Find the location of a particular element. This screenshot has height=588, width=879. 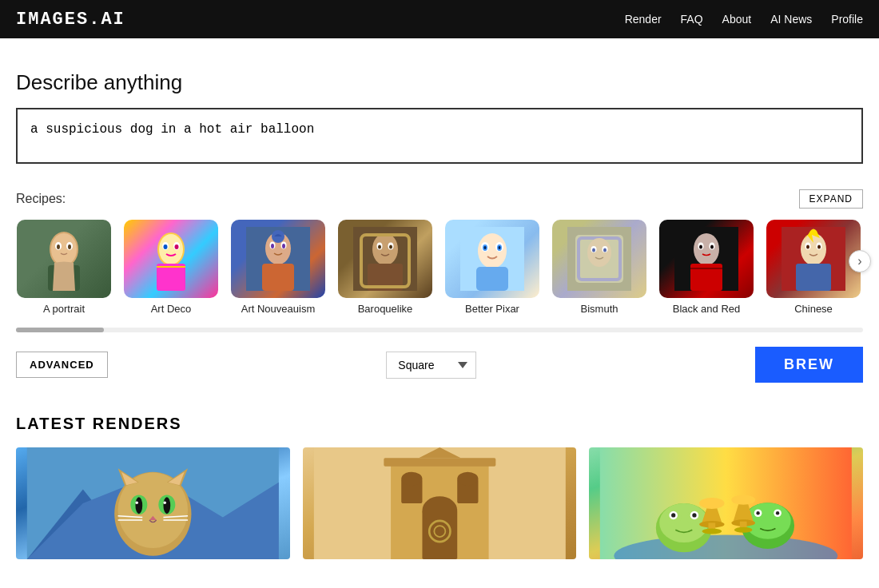

recipe-baroque-label: Baroquelike is located at coordinates (385, 308).